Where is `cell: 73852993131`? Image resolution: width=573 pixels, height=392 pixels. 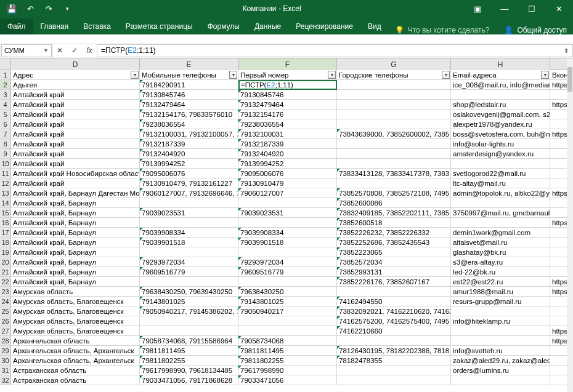 cell: 73852993131 is located at coordinates (394, 272).